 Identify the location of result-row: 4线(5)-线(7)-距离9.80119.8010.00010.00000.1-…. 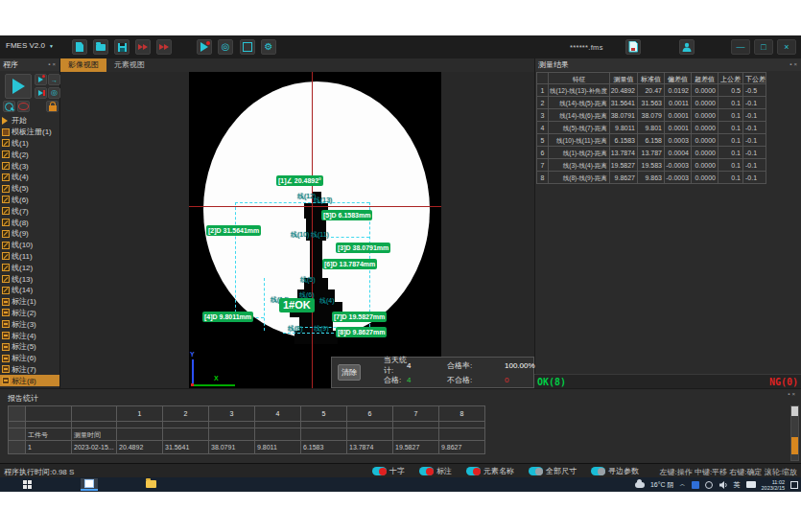
(651, 128).